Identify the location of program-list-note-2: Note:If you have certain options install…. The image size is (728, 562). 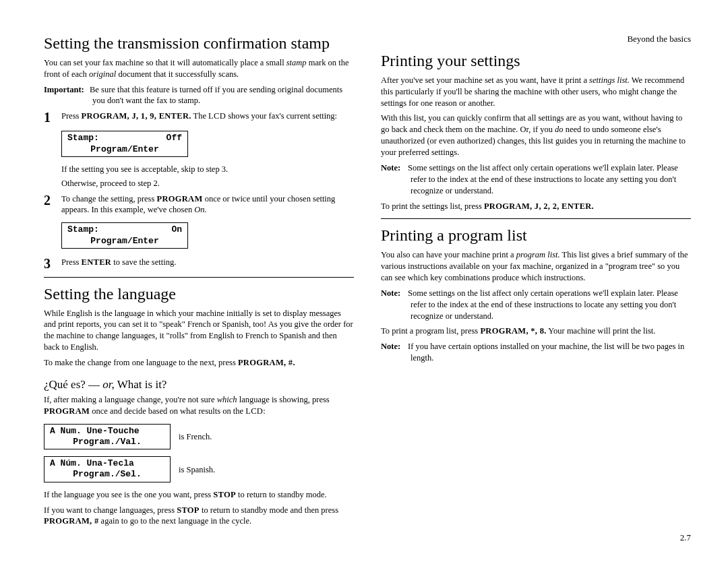
(536, 352).